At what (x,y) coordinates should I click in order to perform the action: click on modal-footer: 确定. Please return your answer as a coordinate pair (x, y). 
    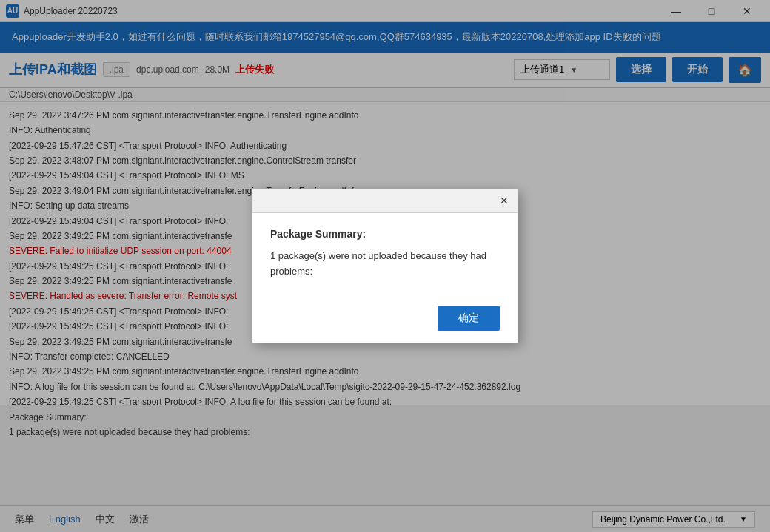
    Looking at the image, I should click on (385, 324).